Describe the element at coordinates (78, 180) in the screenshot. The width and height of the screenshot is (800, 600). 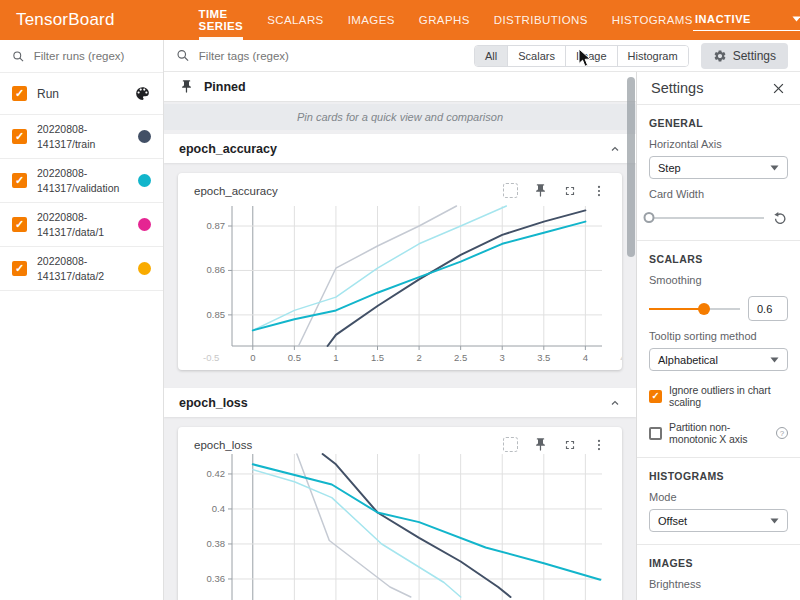
I see `run-label: 20220808-141317/validation` at that location.